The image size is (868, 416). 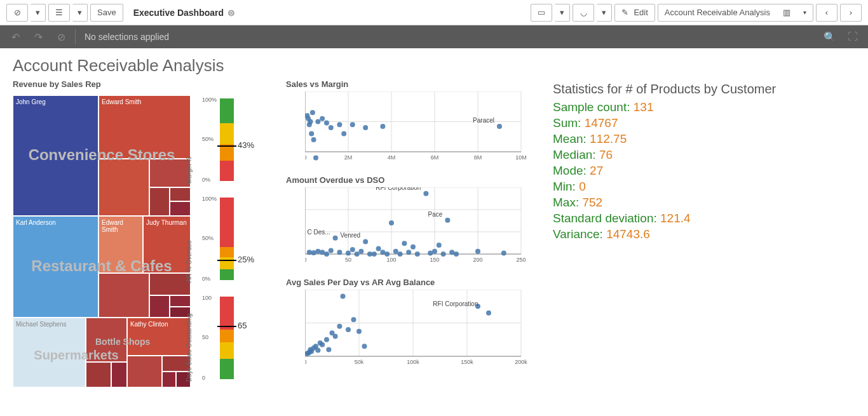 I want to click on tm-karl: Karl Anderson, so click(x=56, y=267).